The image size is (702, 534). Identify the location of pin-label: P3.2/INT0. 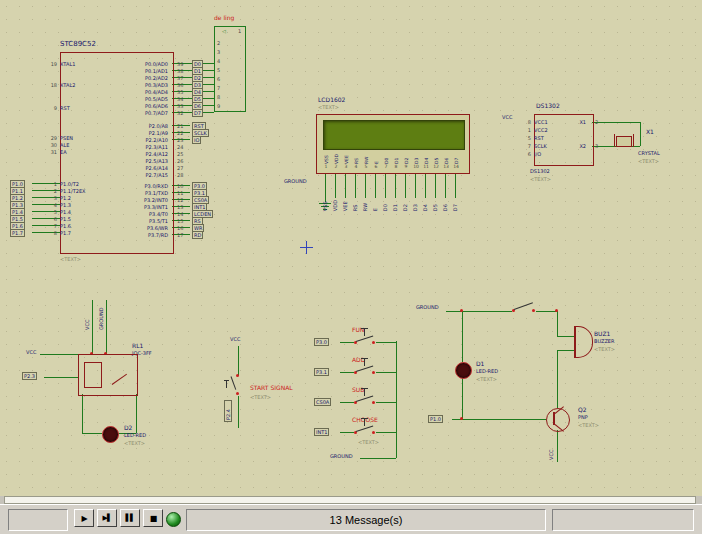
(124, 200).